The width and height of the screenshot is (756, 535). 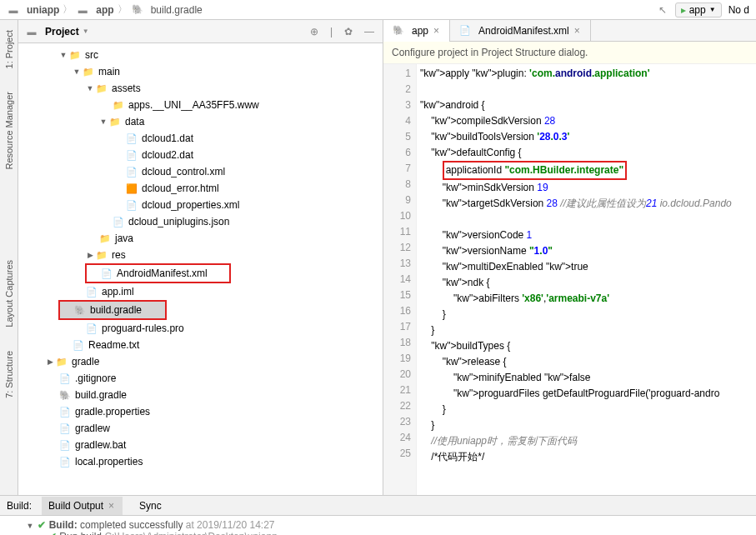 What do you see at coordinates (378, 525) in the screenshot?
I see `build-output-panel: ▼ ✔ Build: completed successfully at 201…` at bounding box center [378, 525].